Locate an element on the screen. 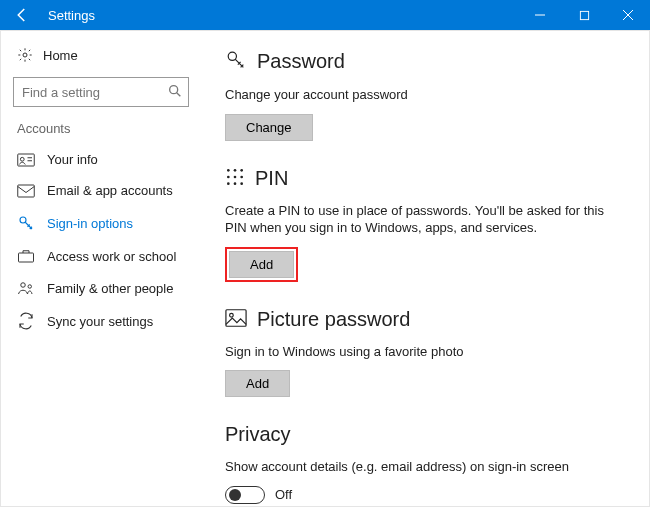 The image size is (650, 507). privacy-desc: Show account details (e.g. email address… is located at coordinates (415, 467).